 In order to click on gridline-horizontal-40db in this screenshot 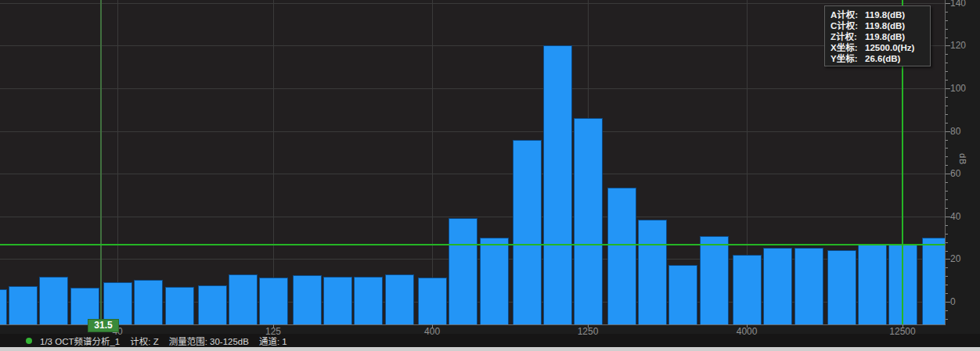, I will do `click(473, 217)`.